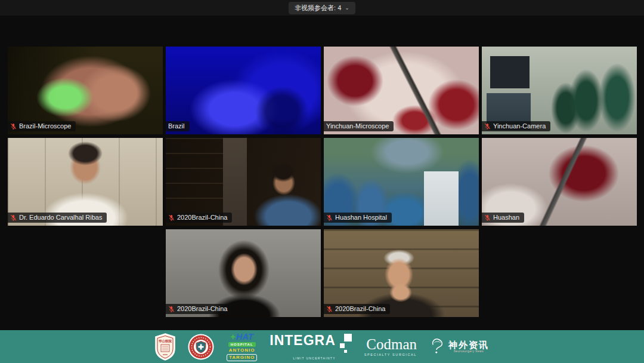 This screenshot has width=644, height=363. Describe the element at coordinates (559, 182) in the screenshot. I see `video-tile-huashan: Huashan` at that location.